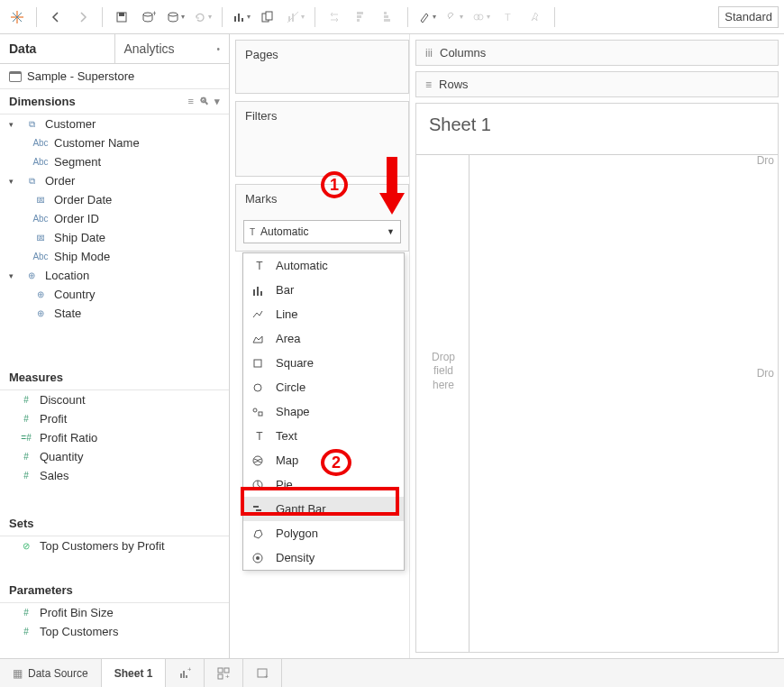 This screenshot has height=687, width=784. What do you see at coordinates (56, 17) in the screenshot?
I see `back-button` at bounding box center [56, 17].